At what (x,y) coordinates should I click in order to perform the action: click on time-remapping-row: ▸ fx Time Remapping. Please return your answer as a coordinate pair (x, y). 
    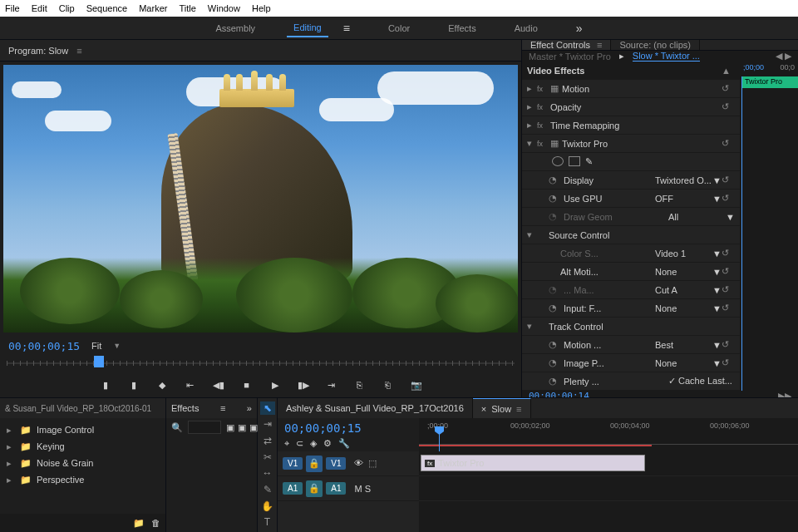
    Looking at the image, I should click on (631, 126).